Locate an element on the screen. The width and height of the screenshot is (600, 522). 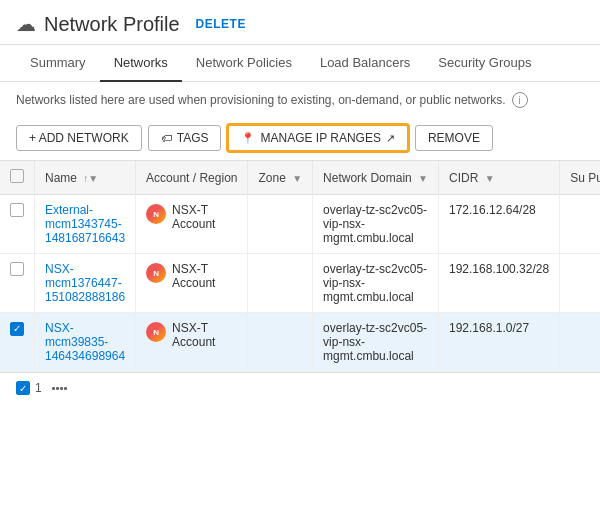
table-row: ✓ NSX-mcm39835-146434698964 N NSX-T Acco… is located at coordinates (300, 342).